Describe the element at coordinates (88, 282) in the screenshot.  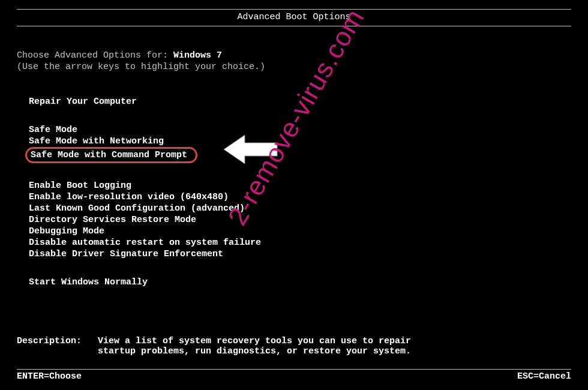
I see `menu-start-normally: Start Windows Normally` at that location.